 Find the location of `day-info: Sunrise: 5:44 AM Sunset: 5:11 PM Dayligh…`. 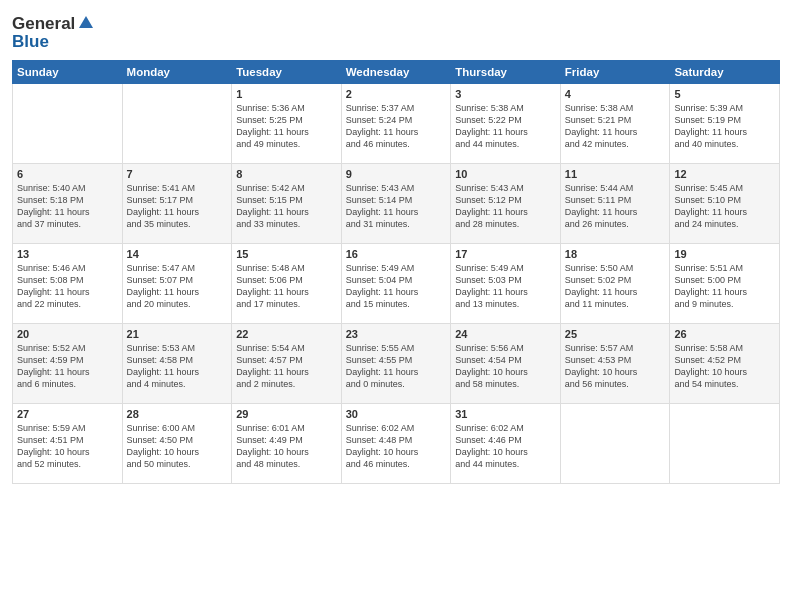

day-info: Sunrise: 5:44 AM Sunset: 5:11 PM Dayligh… is located at coordinates (616, 206).